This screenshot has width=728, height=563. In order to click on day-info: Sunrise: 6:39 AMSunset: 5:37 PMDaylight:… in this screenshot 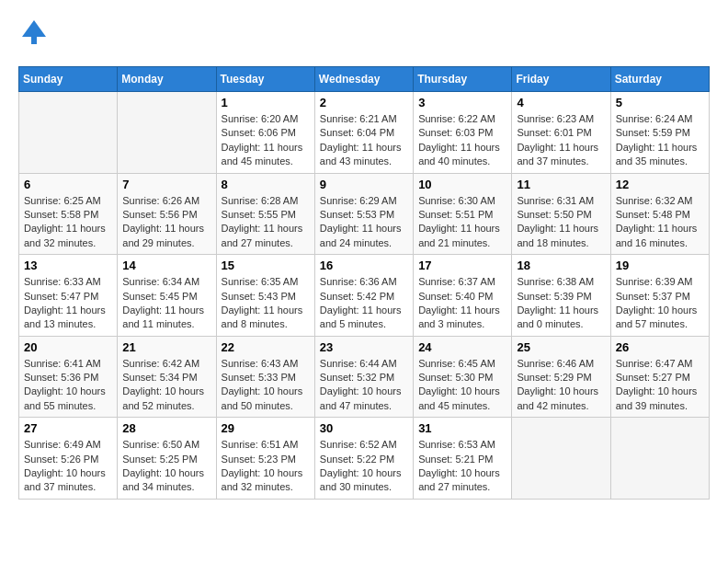, I will do `click(660, 304)`.